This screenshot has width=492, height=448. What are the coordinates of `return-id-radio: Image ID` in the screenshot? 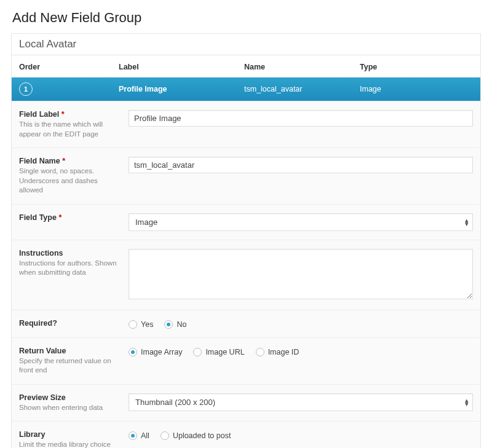 It's located at (278, 352).